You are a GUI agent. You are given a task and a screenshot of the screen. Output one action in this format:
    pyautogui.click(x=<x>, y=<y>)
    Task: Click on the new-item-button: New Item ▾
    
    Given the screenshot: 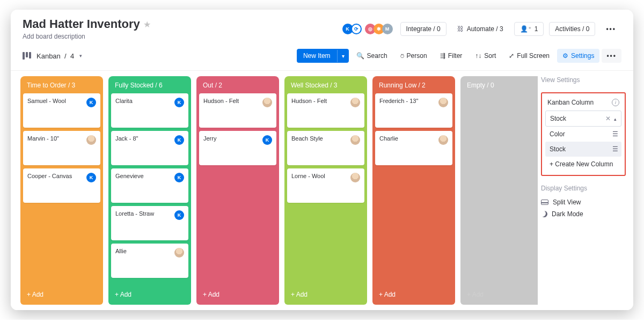 What is the action you would take?
    pyautogui.click(x=323, y=56)
    